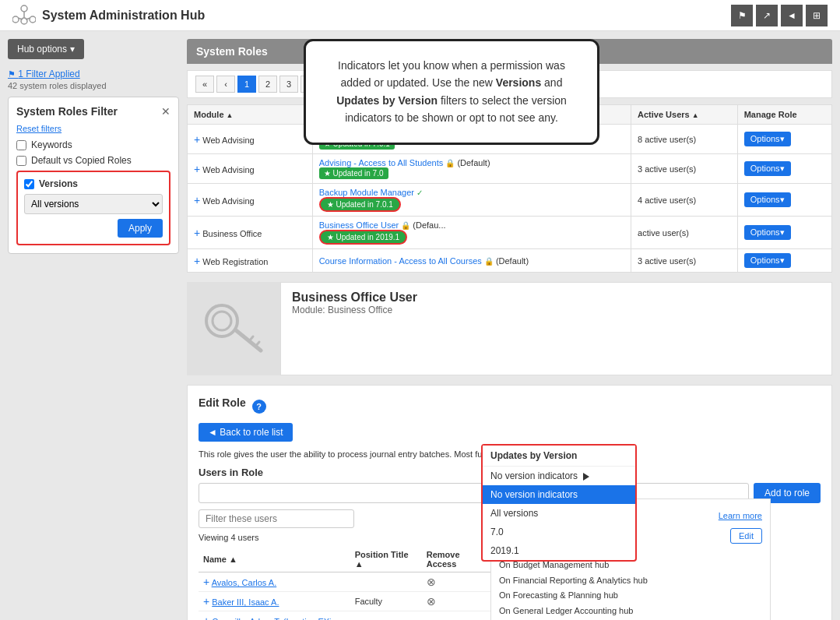  Describe the element at coordinates (381, 163) in the screenshot. I see `role-name-link: Advising - Access to All Students` at that location.